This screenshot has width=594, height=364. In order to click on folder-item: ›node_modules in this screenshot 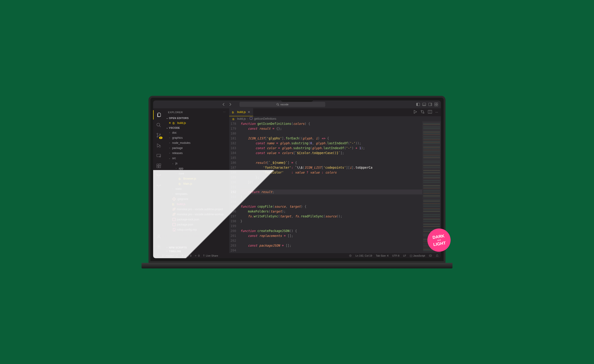, I will do `click(197, 143)`.